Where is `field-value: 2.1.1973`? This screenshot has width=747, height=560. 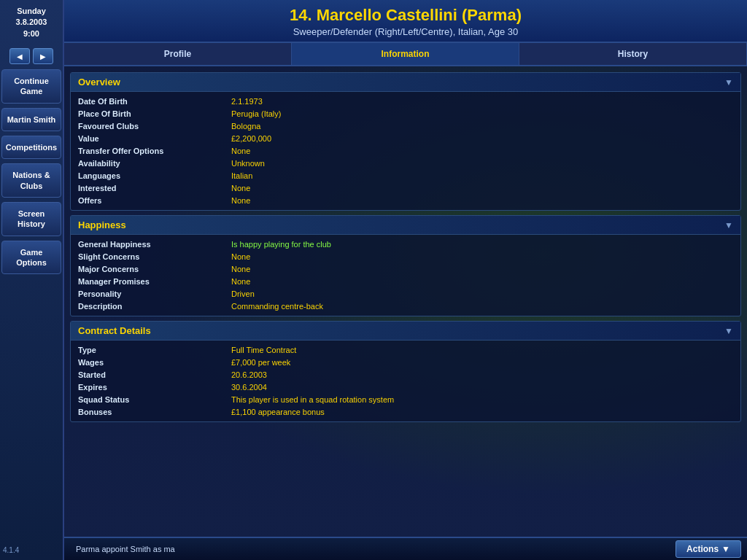
field-value: 2.1.1973 is located at coordinates (482, 101).